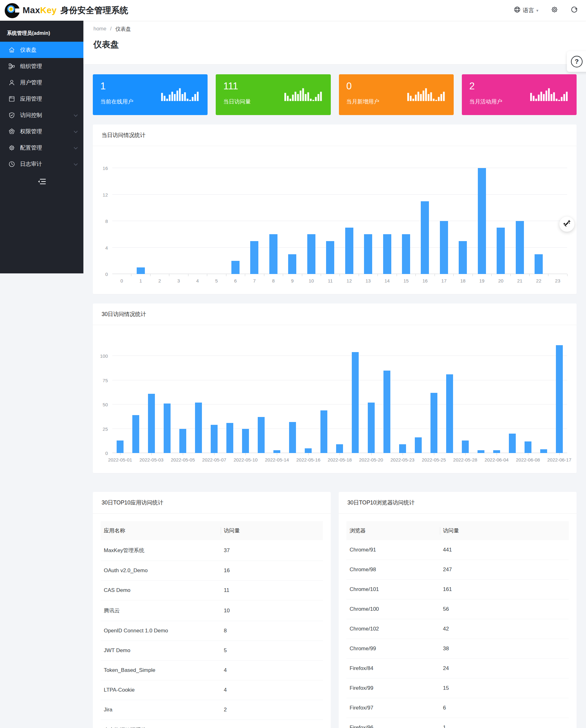 The image size is (586, 728). What do you see at coordinates (393, 609) in the screenshot?
I see `table-cell: Chrome/100` at bounding box center [393, 609].